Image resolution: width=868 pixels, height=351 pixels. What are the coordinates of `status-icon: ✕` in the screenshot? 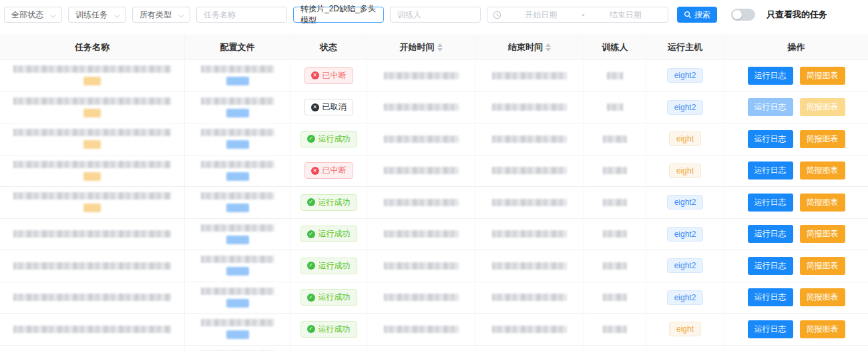 It's located at (315, 107).